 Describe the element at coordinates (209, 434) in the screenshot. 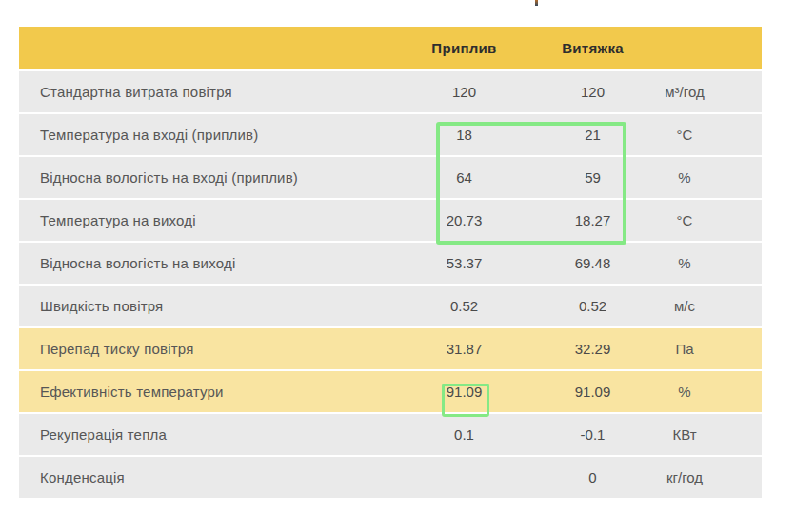

I see `row-label: Рекуперація тепла` at that location.